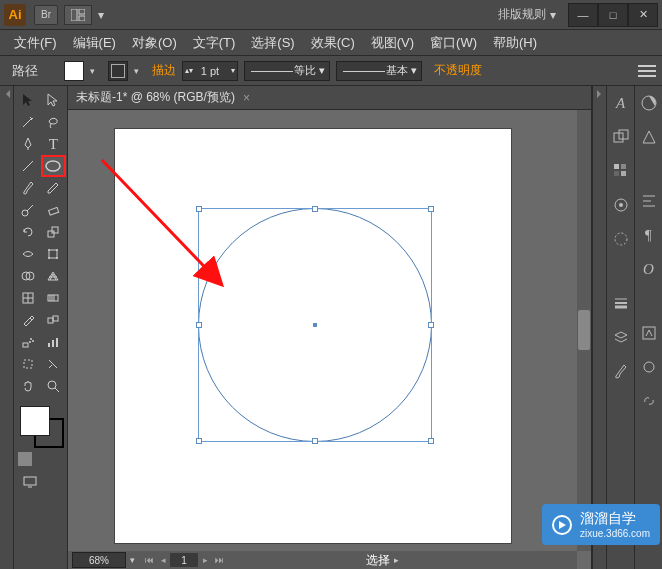  I want to click on menu-help: 帮助(H), so click(515, 43).